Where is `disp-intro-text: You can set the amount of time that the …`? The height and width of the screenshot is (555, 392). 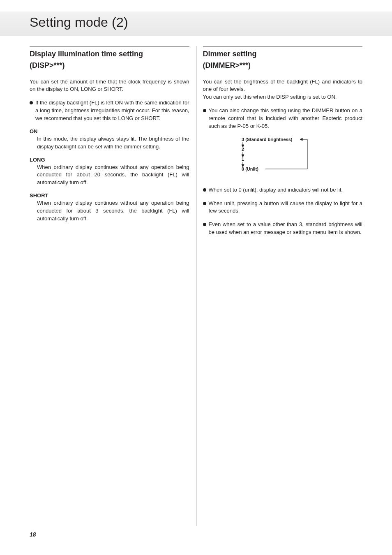
disp-intro-text: You can set the amount of time that the … is located at coordinates (109, 86).